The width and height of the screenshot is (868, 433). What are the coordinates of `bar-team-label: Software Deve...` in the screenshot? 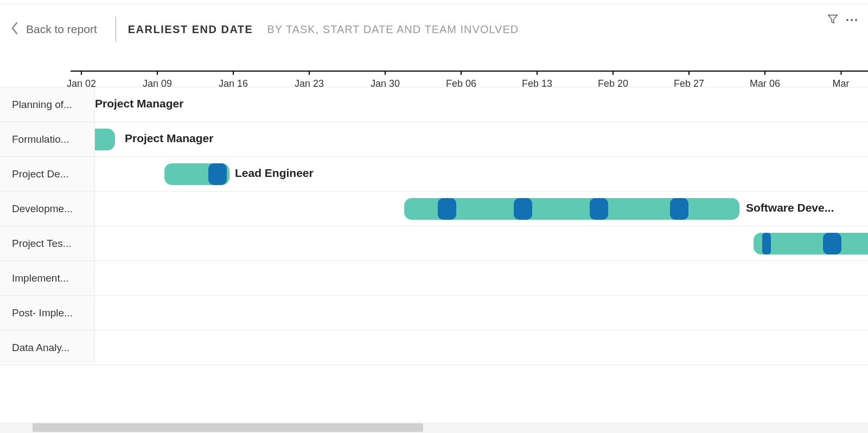 It's located at (790, 208).